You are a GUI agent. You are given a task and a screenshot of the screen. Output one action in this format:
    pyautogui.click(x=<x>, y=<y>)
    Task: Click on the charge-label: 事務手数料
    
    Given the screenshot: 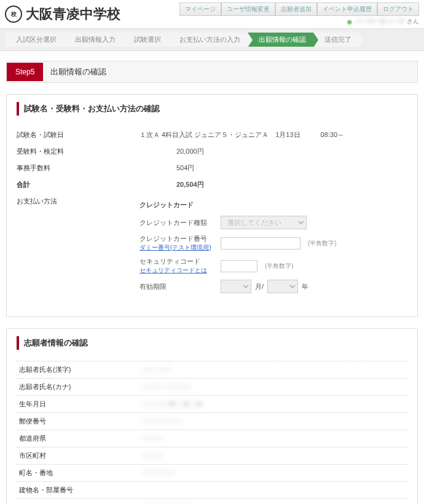 What is the action you would take?
    pyautogui.click(x=78, y=168)
    